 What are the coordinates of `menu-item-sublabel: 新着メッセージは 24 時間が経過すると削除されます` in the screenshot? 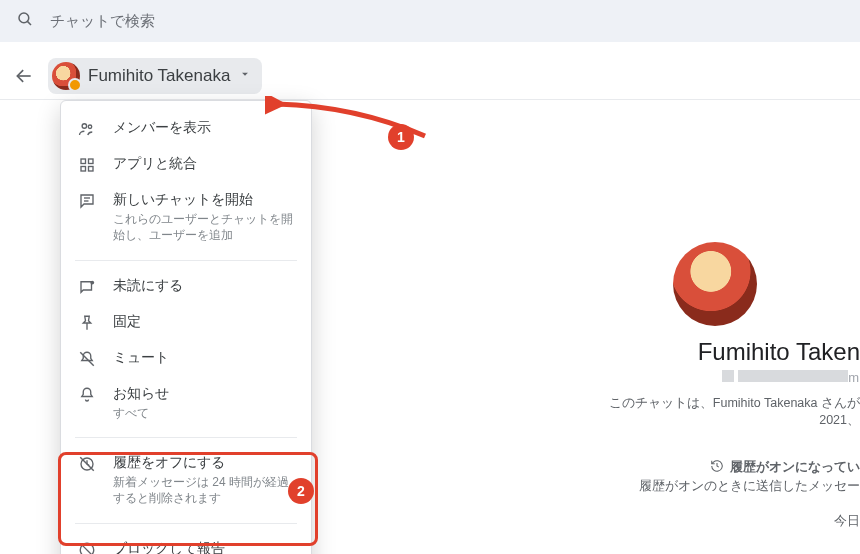 It's located at (204, 490).